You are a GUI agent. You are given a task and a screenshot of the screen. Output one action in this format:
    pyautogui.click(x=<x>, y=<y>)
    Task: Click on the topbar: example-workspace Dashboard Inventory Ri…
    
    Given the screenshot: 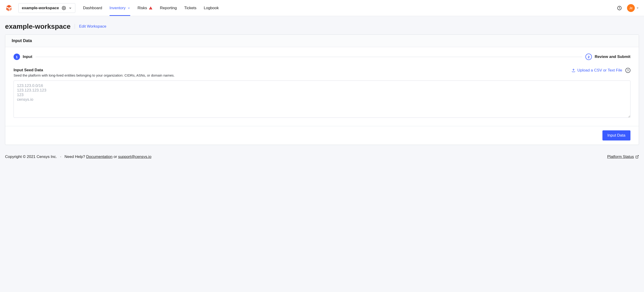 What is the action you would take?
    pyautogui.click(x=322, y=8)
    